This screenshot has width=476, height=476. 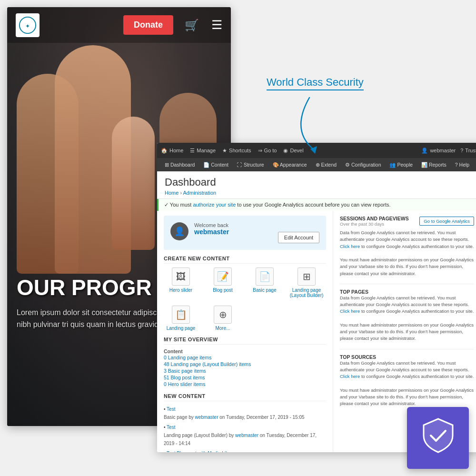 I want to click on landing-builder-icon: ⊞, so click(x=307, y=277).